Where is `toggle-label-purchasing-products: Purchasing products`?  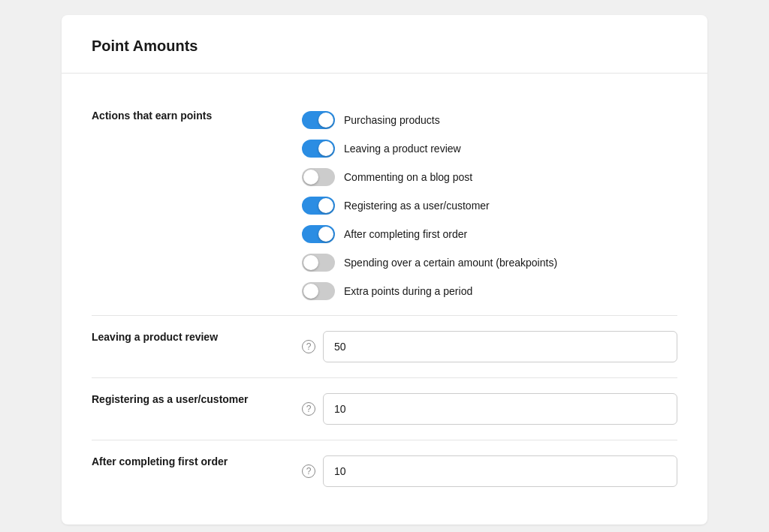 toggle-label-purchasing-products: Purchasing products is located at coordinates (392, 120).